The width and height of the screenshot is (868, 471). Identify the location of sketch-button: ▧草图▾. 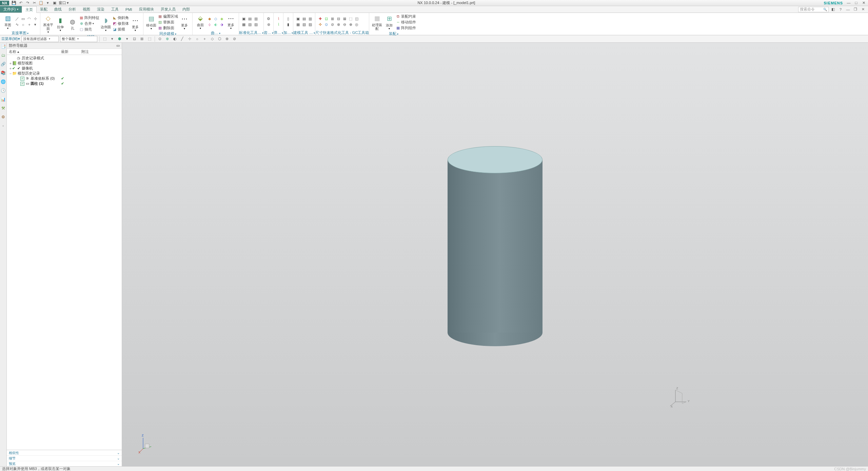
(8, 22).